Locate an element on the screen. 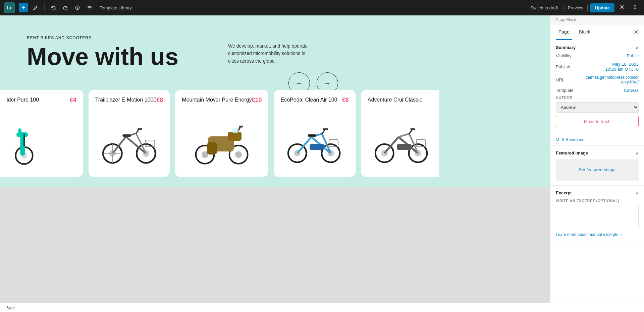 This screenshot has height=312, width=644. excerpt-section: Excerpt ∧ WRITE AN EXCERPT (OPTIONAL) Le… is located at coordinates (597, 214).